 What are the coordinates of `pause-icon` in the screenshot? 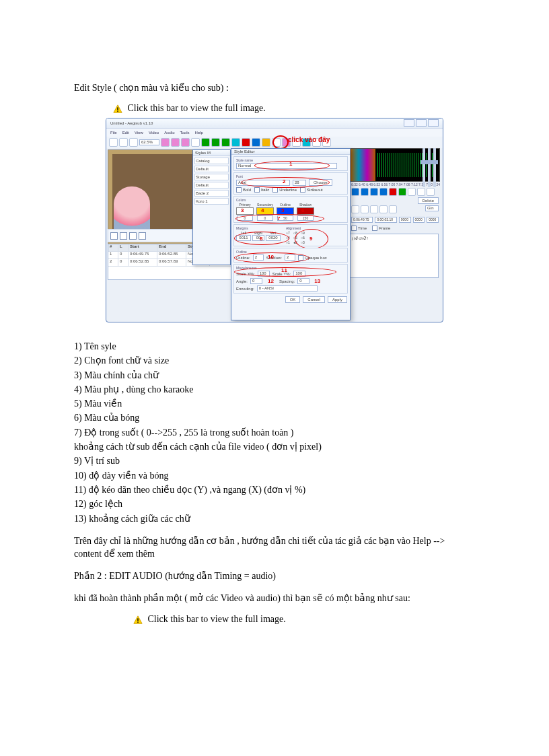 It's located at (124, 236).